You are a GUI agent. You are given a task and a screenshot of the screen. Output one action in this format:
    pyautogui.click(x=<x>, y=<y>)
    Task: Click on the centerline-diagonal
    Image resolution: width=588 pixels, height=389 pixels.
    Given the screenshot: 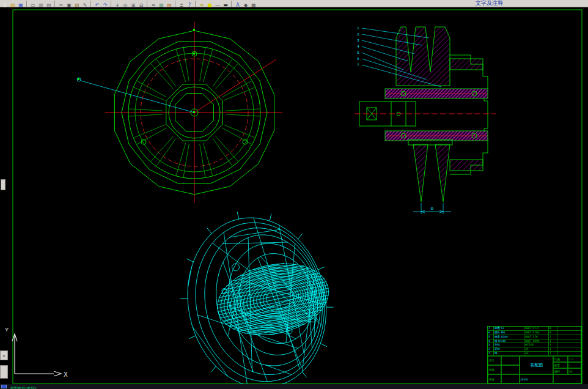 What is the action you would take?
    pyautogui.click(x=235, y=86)
    